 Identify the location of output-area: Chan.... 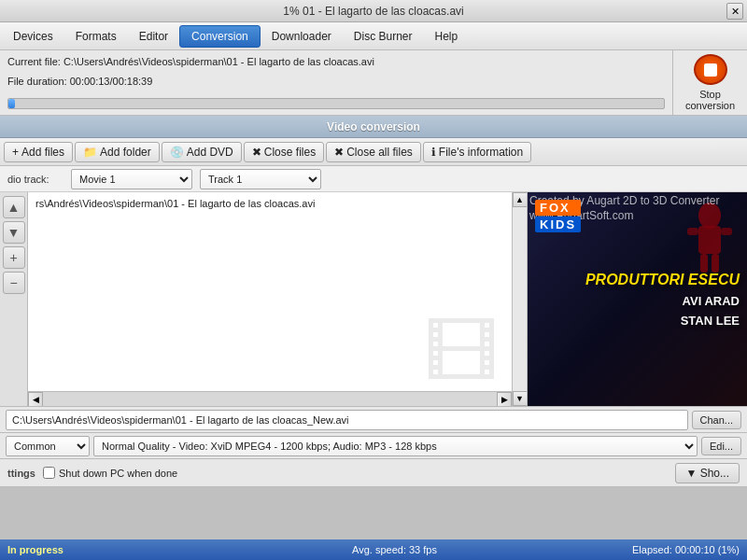
(374, 420).